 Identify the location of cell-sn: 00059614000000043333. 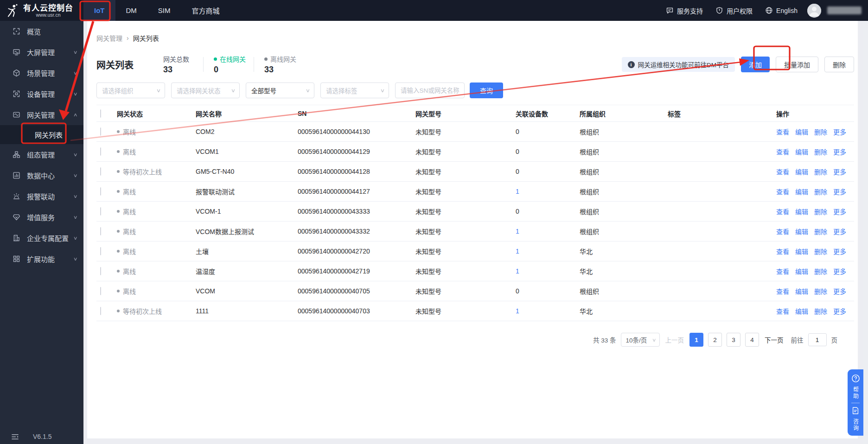
(357, 211).